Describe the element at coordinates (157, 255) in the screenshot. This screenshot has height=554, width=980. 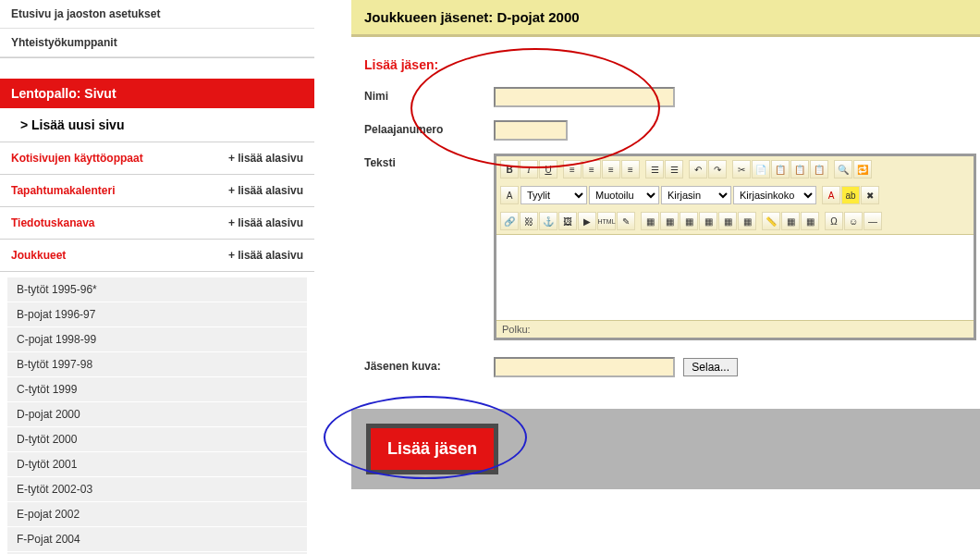
I see `sidebar-row-teams: Joukkueet + lisää alasivu` at that location.